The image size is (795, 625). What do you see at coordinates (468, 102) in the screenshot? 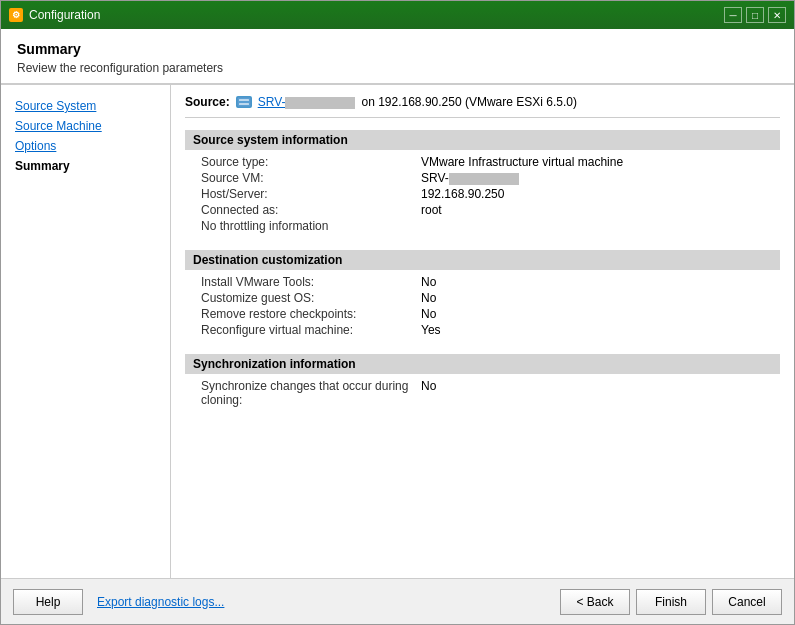
I see `source-server-details: on 192.168.90.250 (VMware ESXi 6.5.0)` at bounding box center [468, 102].